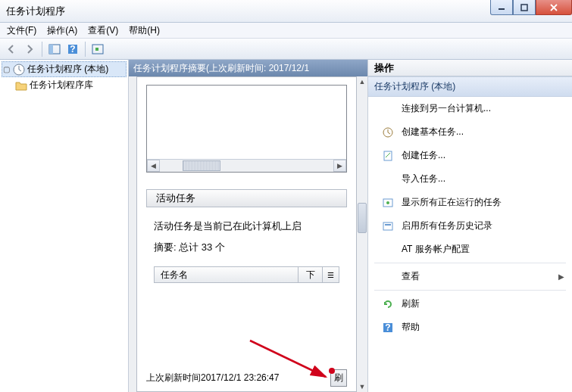 This screenshot has width=572, height=392. Describe the element at coordinates (212, 378) in the screenshot. I see `last-refresh-time: 上次刷新时间2017/12/1 23:26:47` at that location.